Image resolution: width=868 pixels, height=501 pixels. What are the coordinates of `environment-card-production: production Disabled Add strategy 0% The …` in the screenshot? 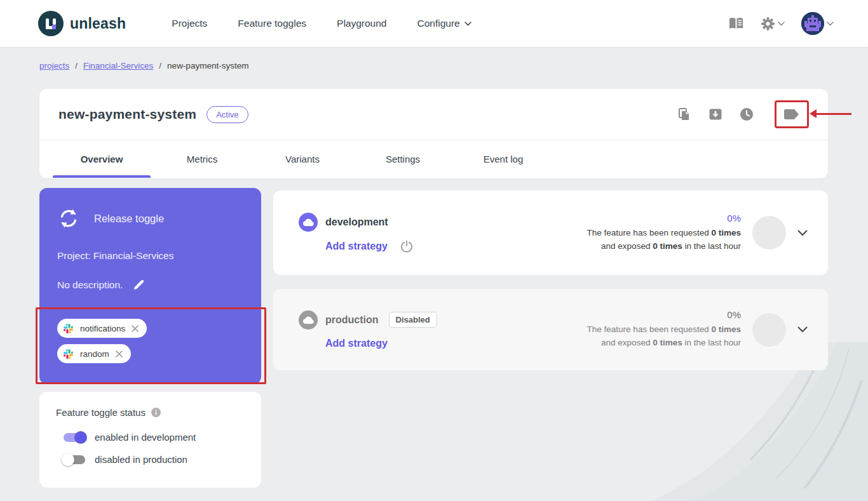 It's located at (550, 330).